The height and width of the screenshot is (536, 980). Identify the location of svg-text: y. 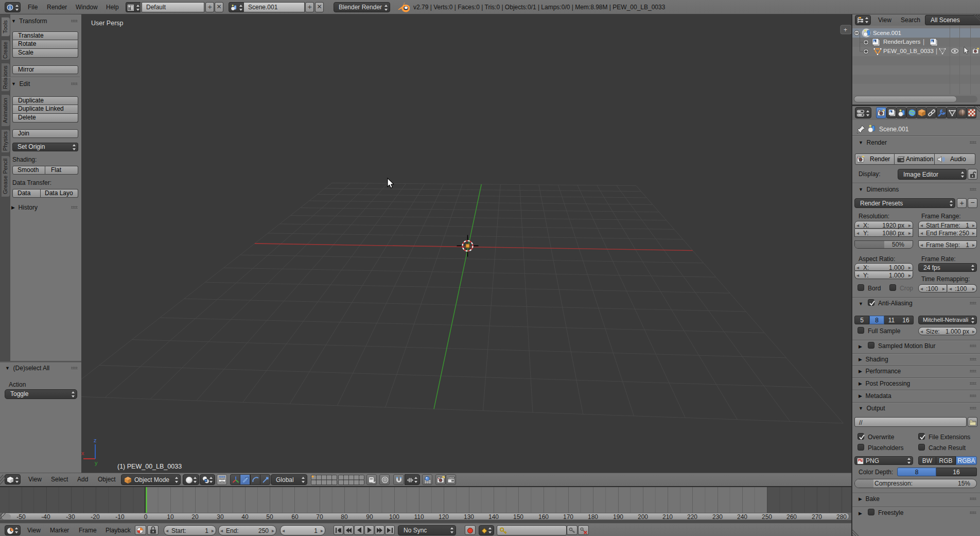
(96, 463).